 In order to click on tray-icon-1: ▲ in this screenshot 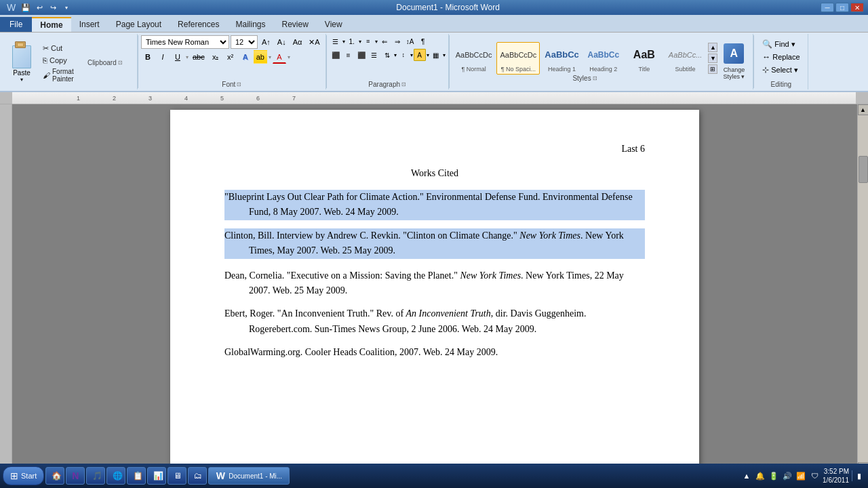, I will do `click(747, 476)`.